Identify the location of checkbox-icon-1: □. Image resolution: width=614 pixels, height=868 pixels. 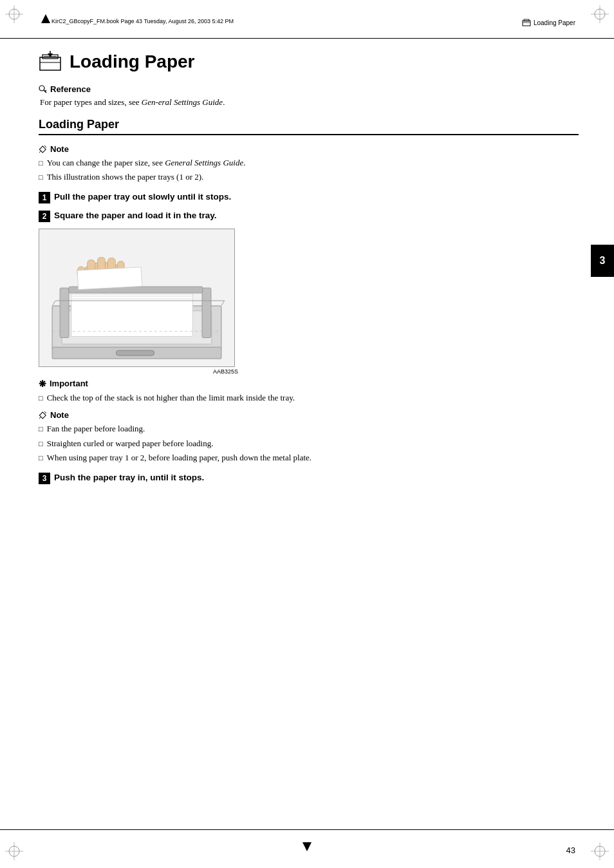
(41, 164).